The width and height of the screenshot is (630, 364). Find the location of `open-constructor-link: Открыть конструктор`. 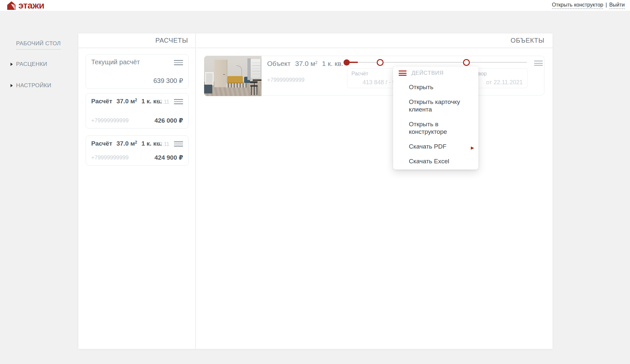

open-constructor-link: Открыть конструктор is located at coordinates (578, 5).